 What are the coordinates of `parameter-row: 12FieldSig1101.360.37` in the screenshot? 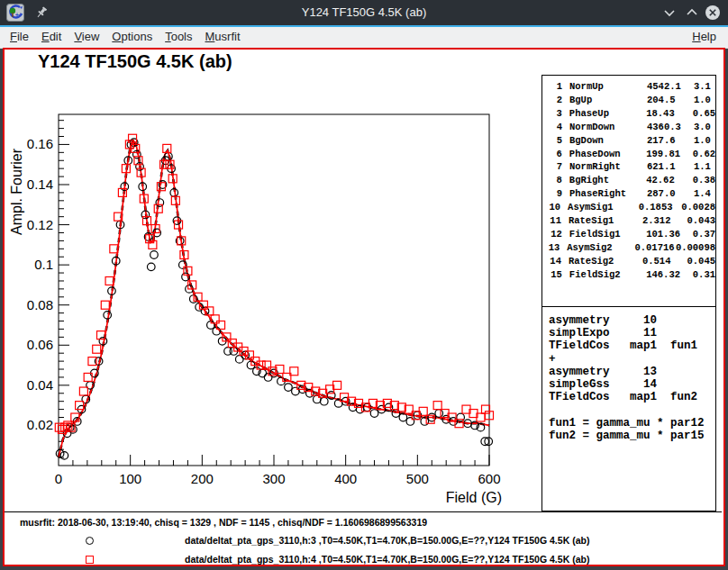 It's located at (629, 234).